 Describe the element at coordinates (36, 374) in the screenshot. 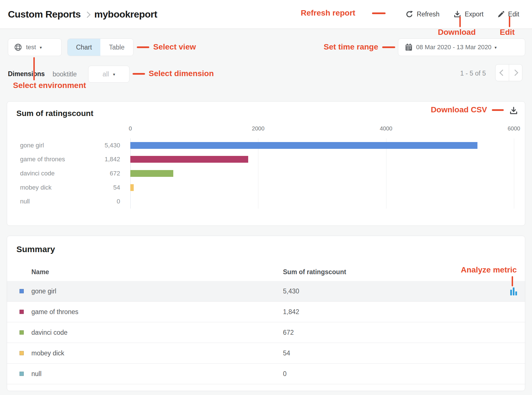

I see `row-name: null` at that location.